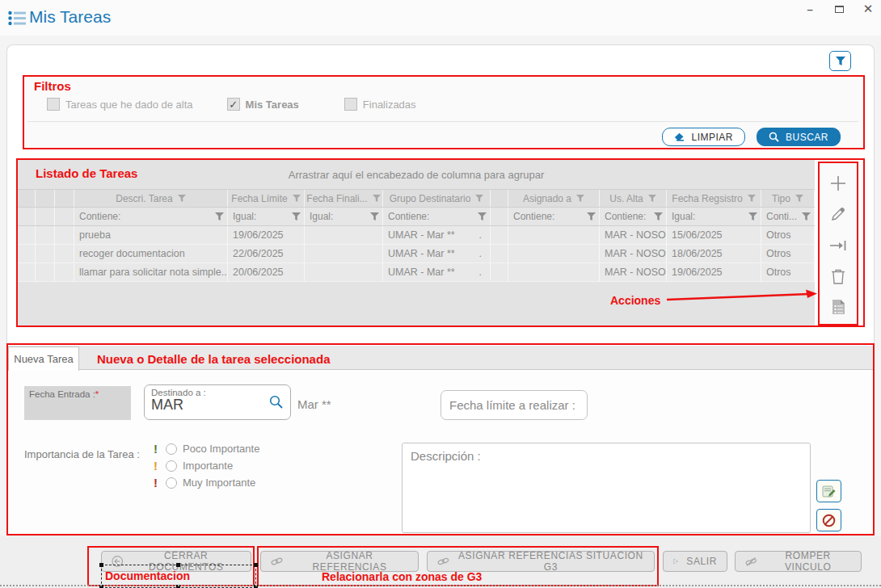  Describe the element at coordinates (44, 359) in the screenshot. I see `tab-nueva-tarea: Nueva Tarea` at that location.